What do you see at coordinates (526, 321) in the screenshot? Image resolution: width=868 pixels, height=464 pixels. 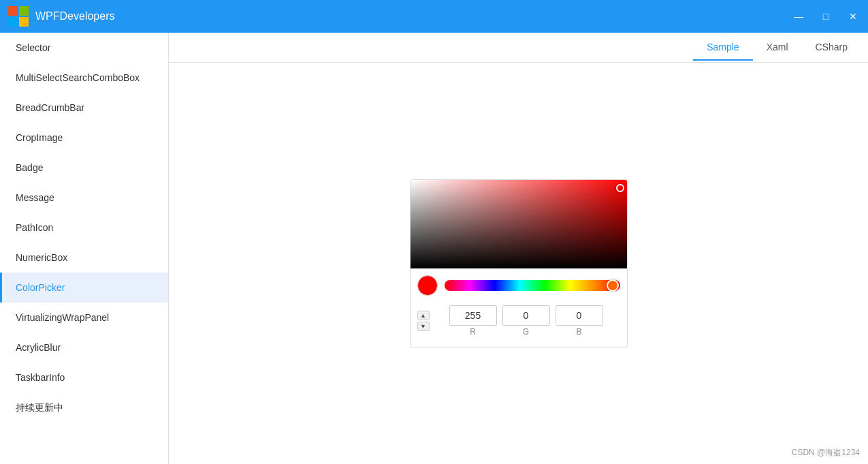 I see `rgb-fields: R G B` at bounding box center [526, 321].